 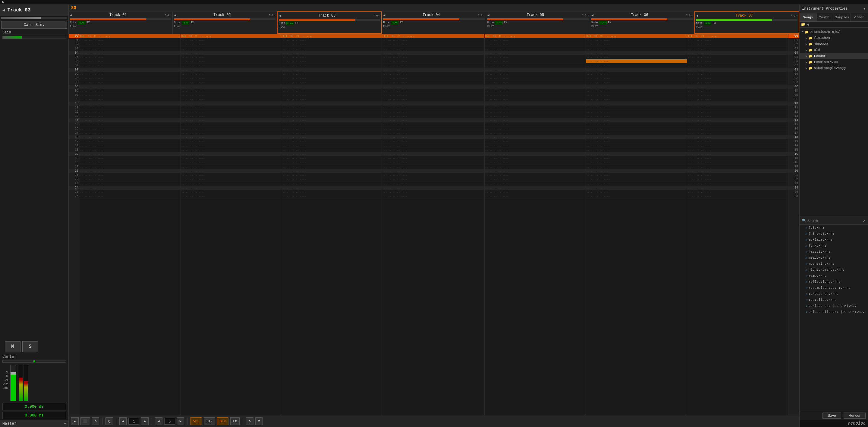 I want to click on pattern-row-1-29: .. -- -- .. ----, so click(x=231, y=158).